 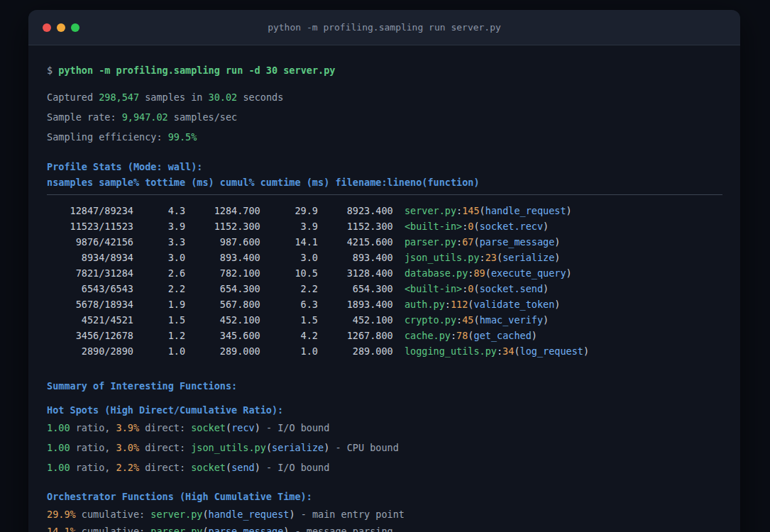 What do you see at coordinates (226, 242) in the screenshot?
I see `text-segment: 9876/42156 3.3 987.600 14.1 4215.600` at bounding box center [226, 242].